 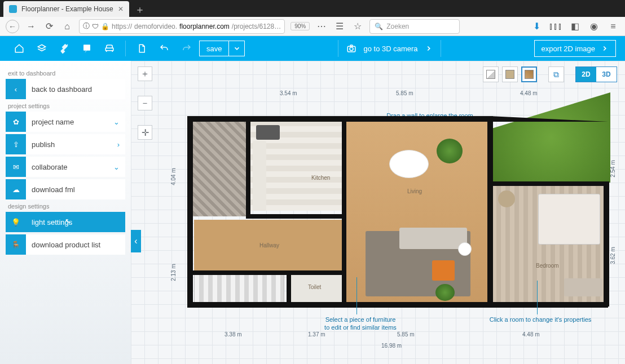 What do you see at coordinates (65, 144) in the screenshot?
I see `sidebar-item-publish: ⇧ publish ›` at bounding box center [65, 144].